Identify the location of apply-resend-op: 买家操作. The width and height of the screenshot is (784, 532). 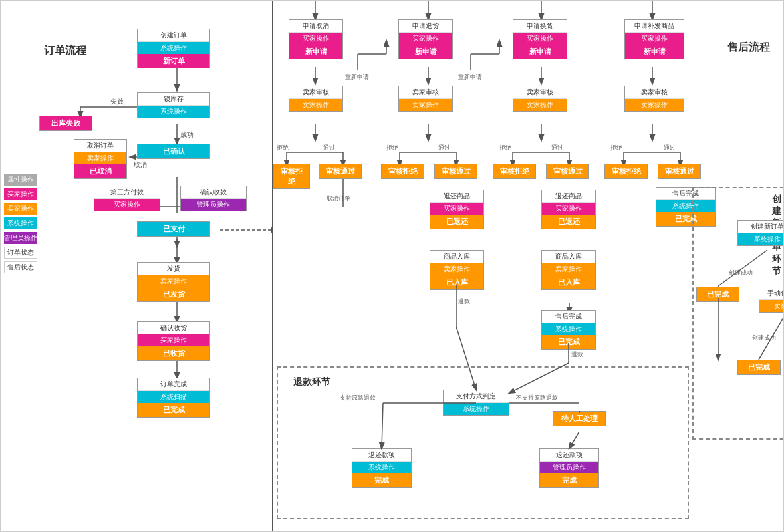
(654, 39).